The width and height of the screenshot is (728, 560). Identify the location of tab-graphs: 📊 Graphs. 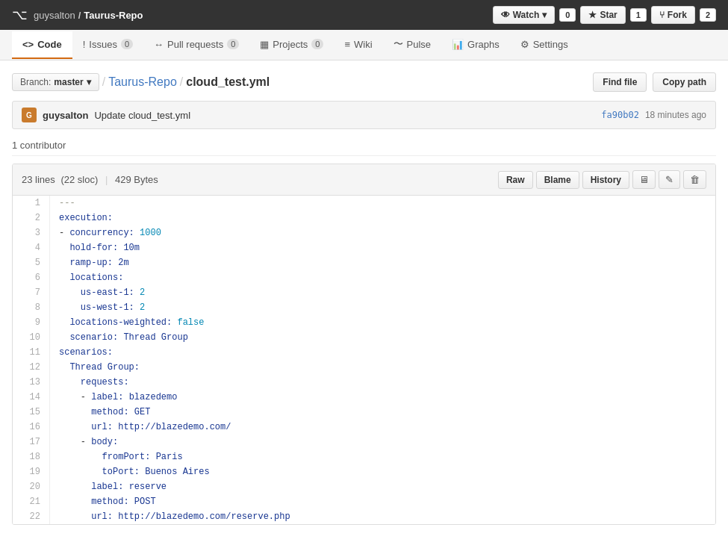
(476, 45).